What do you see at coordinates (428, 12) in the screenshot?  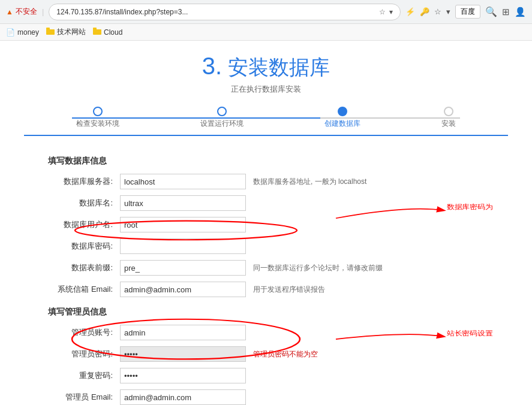 I see `browser-actions: ⚡ 🔑 ☆ ▾` at bounding box center [428, 12].